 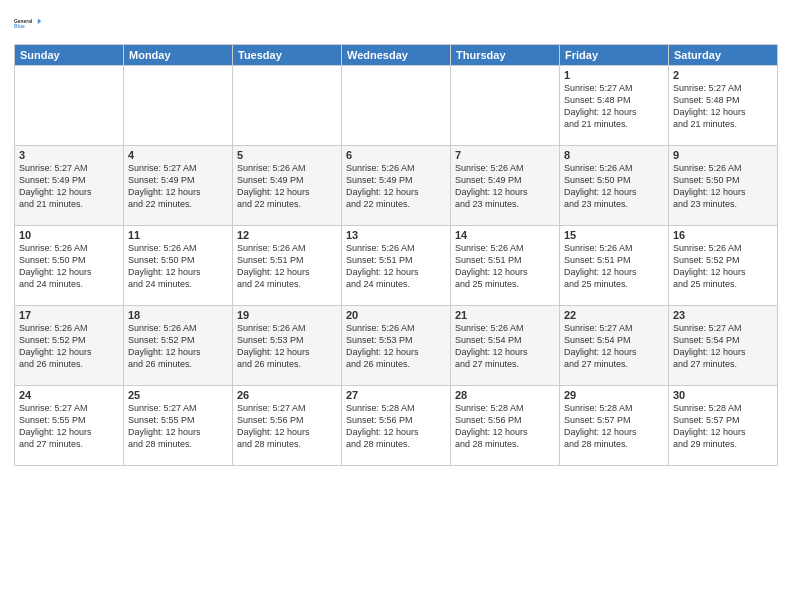 I want to click on calendar-cell: 29Sunrise: 5:28 AM Sunset: 5:57 PM Dayli…, so click(x=614, y=426).